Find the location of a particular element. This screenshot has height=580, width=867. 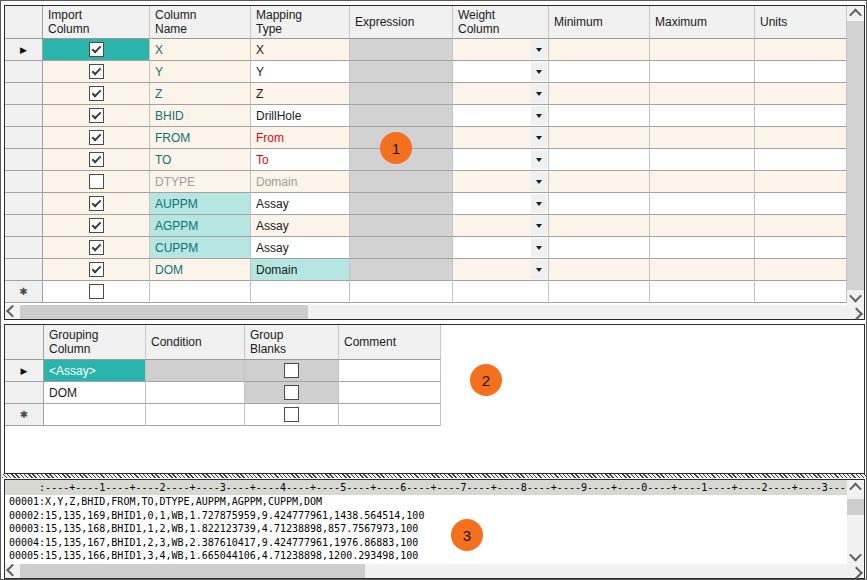

mapping-type-cell: DrillHole is located at coordinates (300, 116).